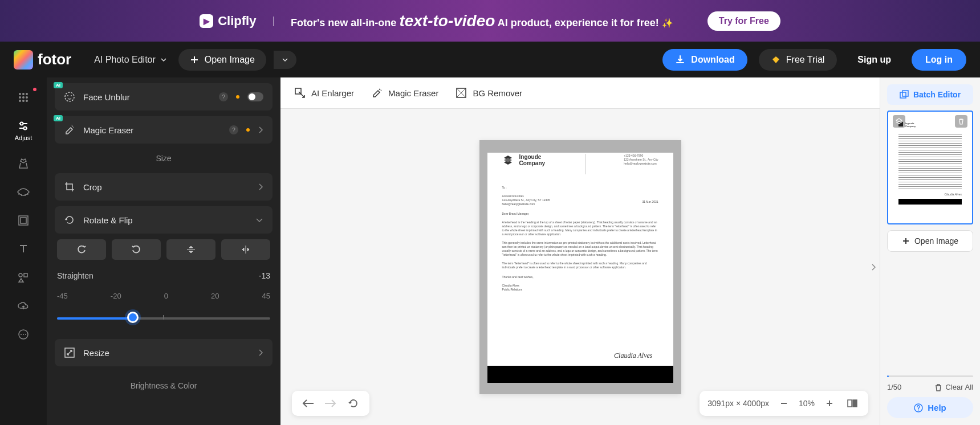  I want to click on ai-badge: AI, so click(58, 85).